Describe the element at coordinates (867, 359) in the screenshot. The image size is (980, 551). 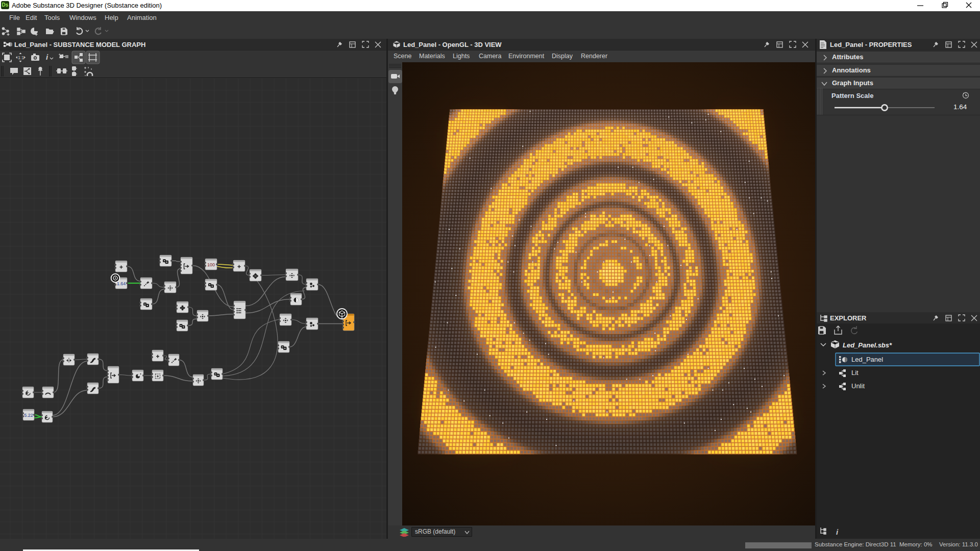
I see `svg-text: Led_Panel` at that location.